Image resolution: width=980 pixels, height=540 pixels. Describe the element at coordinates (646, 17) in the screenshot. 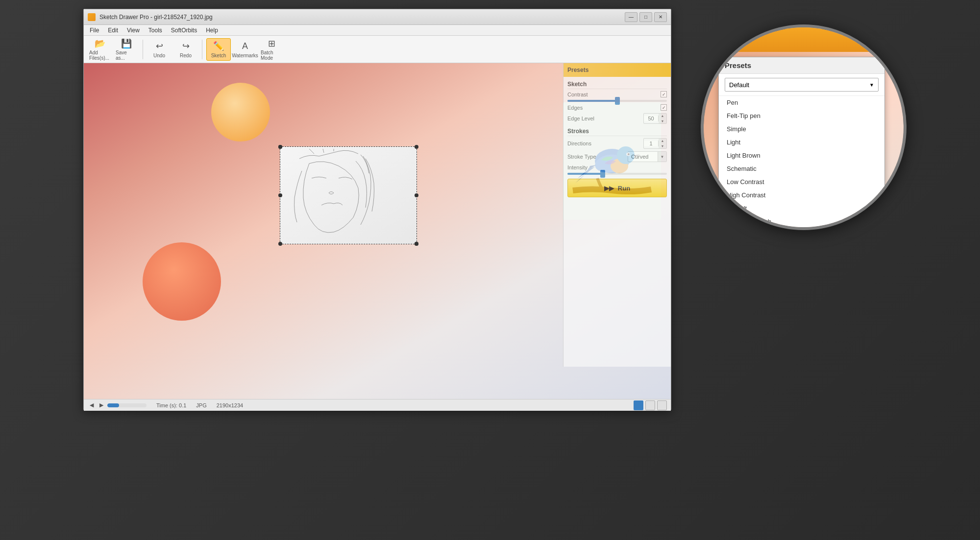

I see `window-controls: — □ ✕` at that location.